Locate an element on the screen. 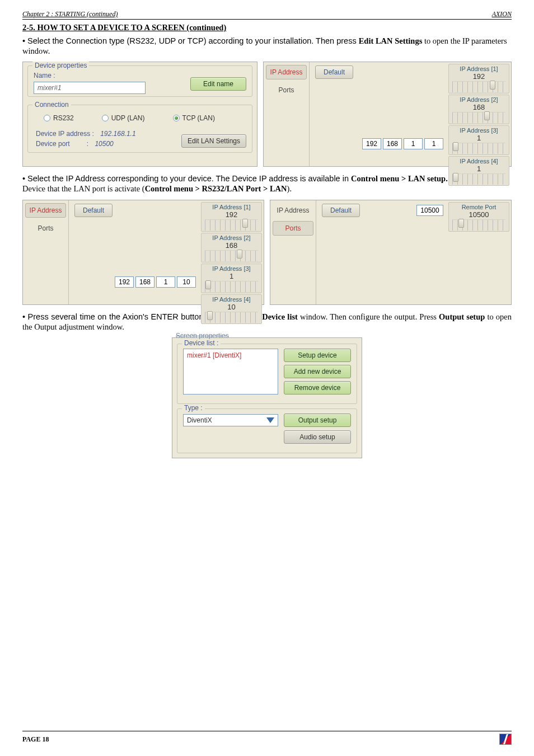  audio-setup-button: Audio setup is located at coordinates (317, 437).